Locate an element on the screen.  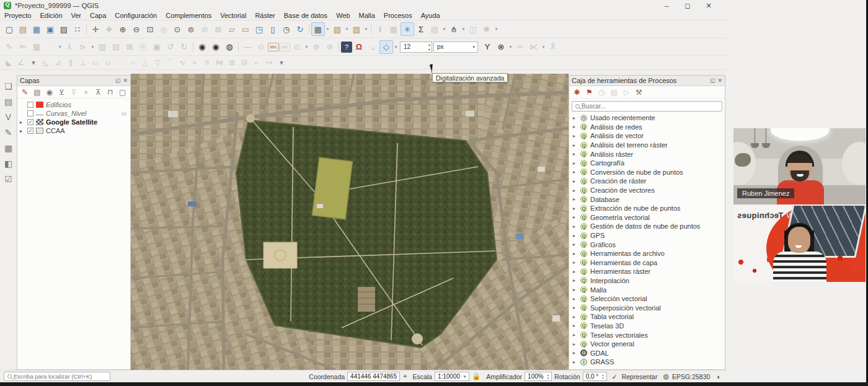
toolbar-button: ▨ is located at coordinates (356, 29).